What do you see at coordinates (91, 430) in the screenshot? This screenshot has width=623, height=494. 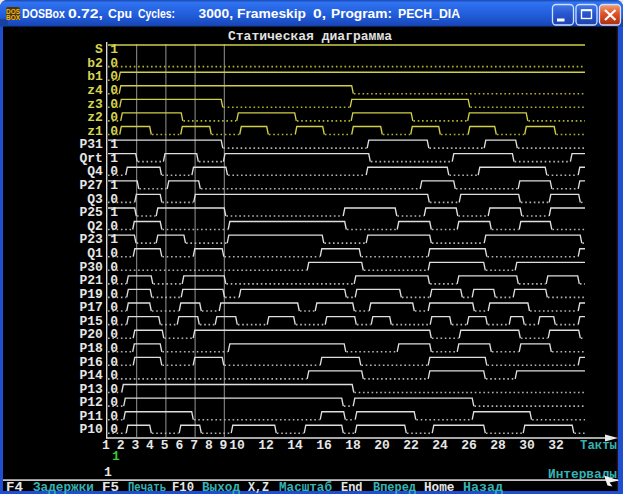 I see `svg-text: P10` at bounding box center [91, 430].